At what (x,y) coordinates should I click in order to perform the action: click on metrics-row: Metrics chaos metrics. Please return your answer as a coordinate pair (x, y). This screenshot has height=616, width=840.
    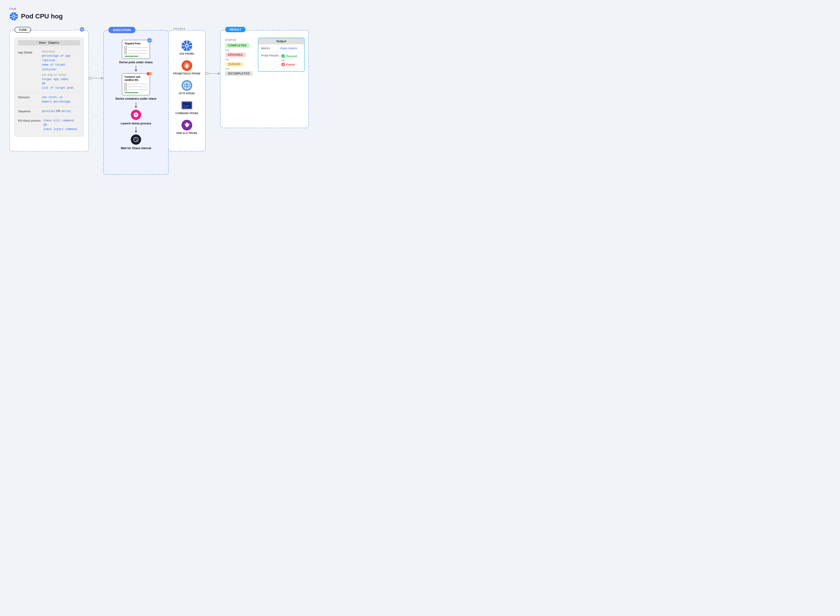
    Looking at the image, I should click on (281, 48).